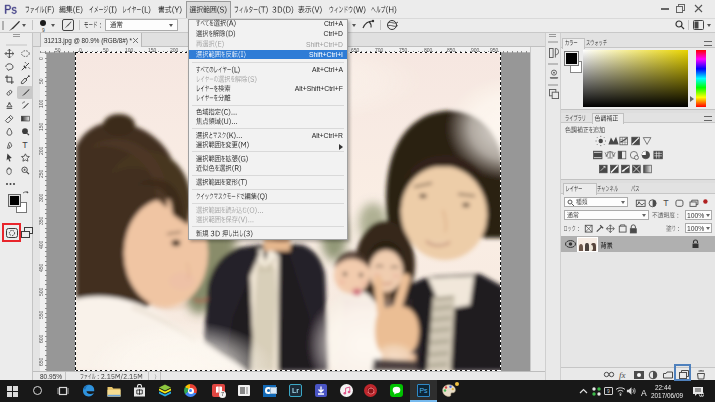  What do you see at coordinates (452, 50) in the screenshot?
I see `svg-text: 850` at bounding box center [452, 50].